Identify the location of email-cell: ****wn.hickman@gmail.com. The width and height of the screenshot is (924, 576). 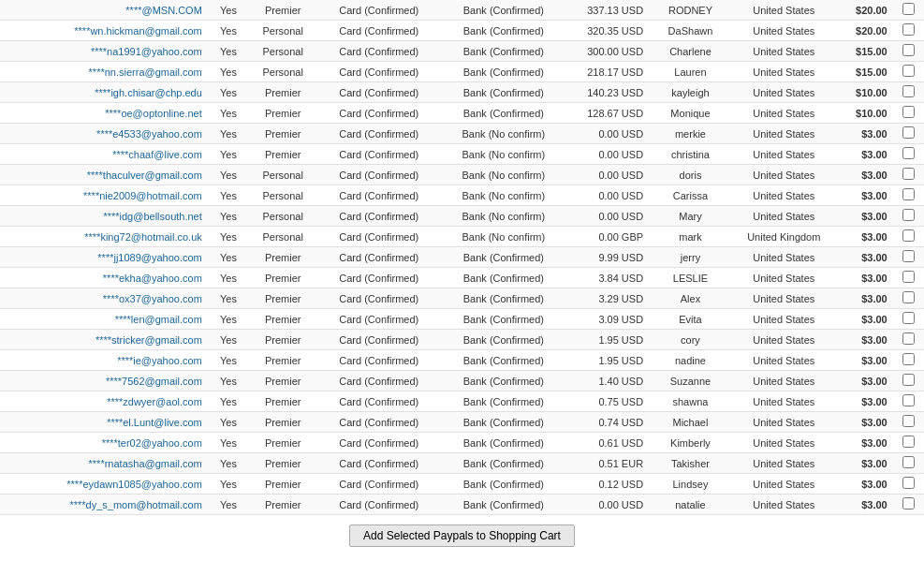
(104, 31).